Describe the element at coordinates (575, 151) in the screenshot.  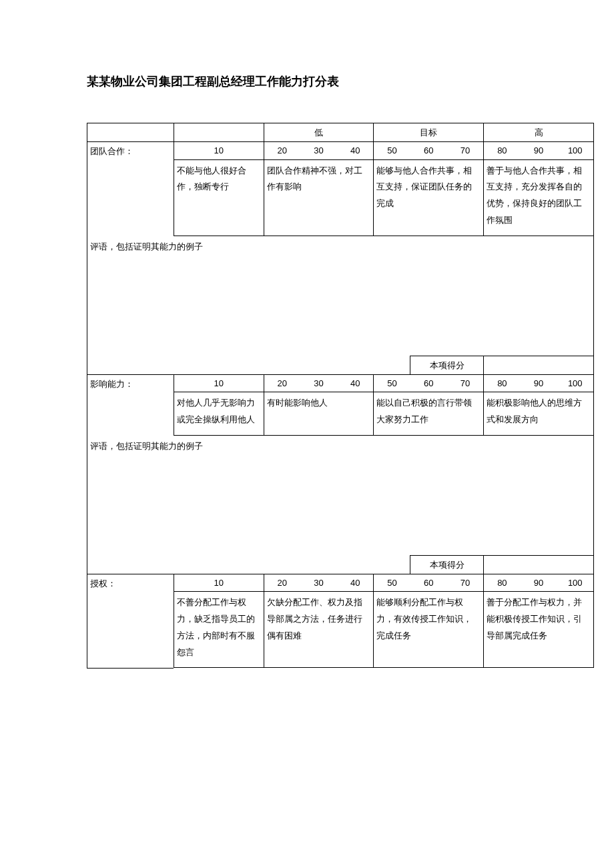
I see `scale-100: 100` at that location.